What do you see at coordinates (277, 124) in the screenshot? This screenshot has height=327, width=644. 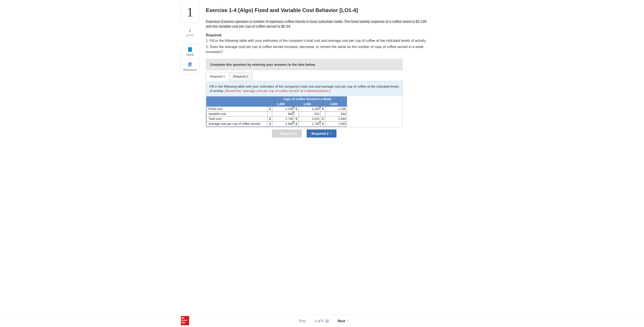 I see `table-row: Average cost per cup of coffee served$1.…` at bounding box center [277, 124].